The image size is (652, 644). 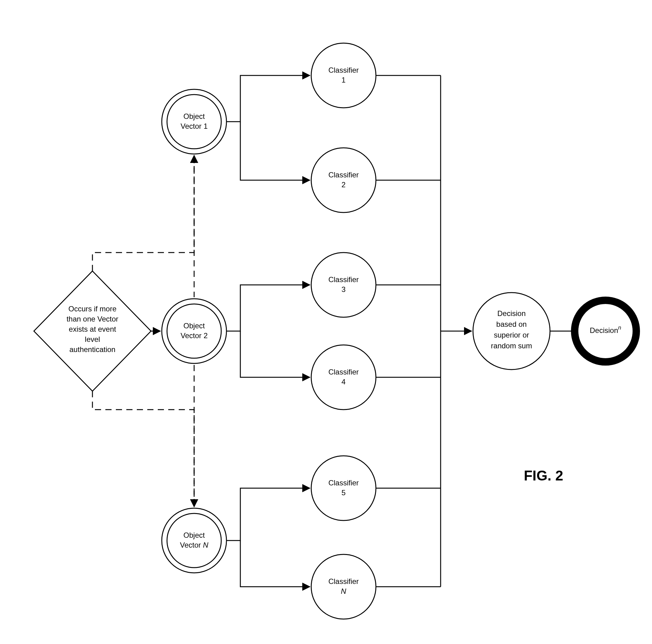 I want to click on condition-diamond: Occurs if more than one Vector exists at…, so click(x=92, y=331).